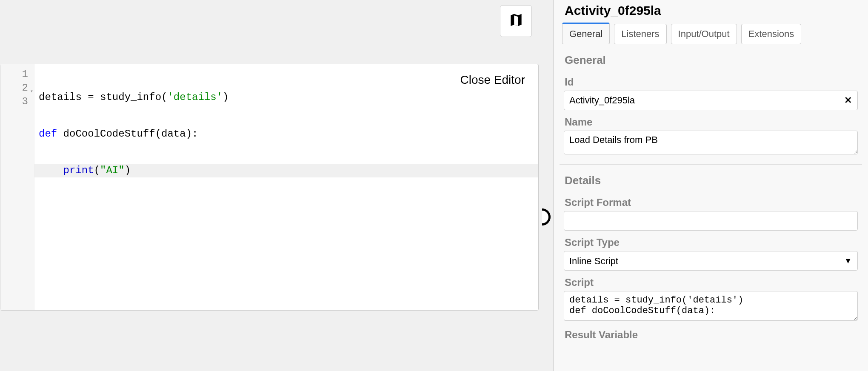 This screenshot has height=371, width=868. What do you see at coordinates (493, 80) in the screenshot?
I see `close-editor-button: Close Editor` at bounding box center [493, 80].